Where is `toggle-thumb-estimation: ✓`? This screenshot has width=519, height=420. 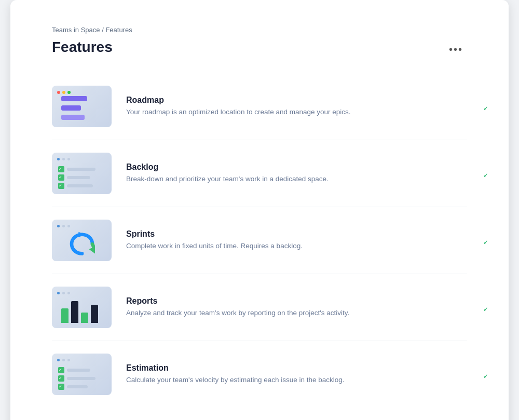 toggle-thumb-estimation: ✓ is located at coordinates (485, 376).